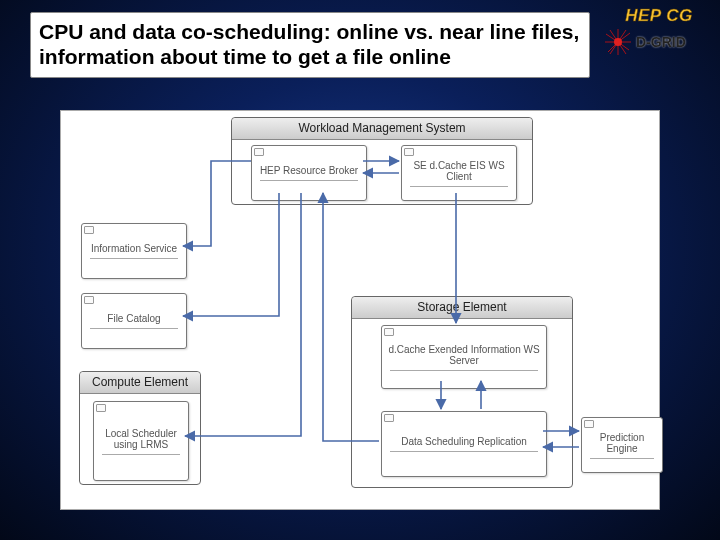 This screenshot has height=540, width=720. I want to click on dgrid-logo: D-GRID, so click(659, 42).